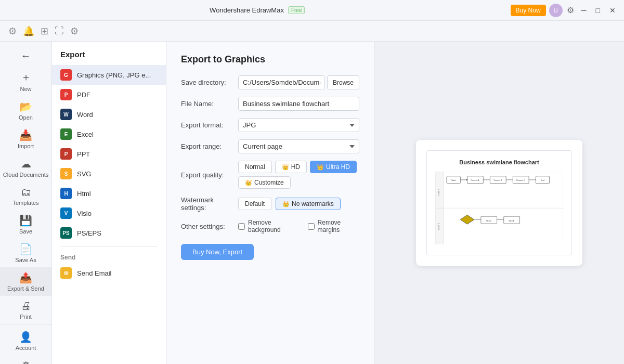  What do you see at coordinates (74, 31) in the screenshot?
I see `toolbar-icon-5: ⚙` at bounding box center [74, 31].